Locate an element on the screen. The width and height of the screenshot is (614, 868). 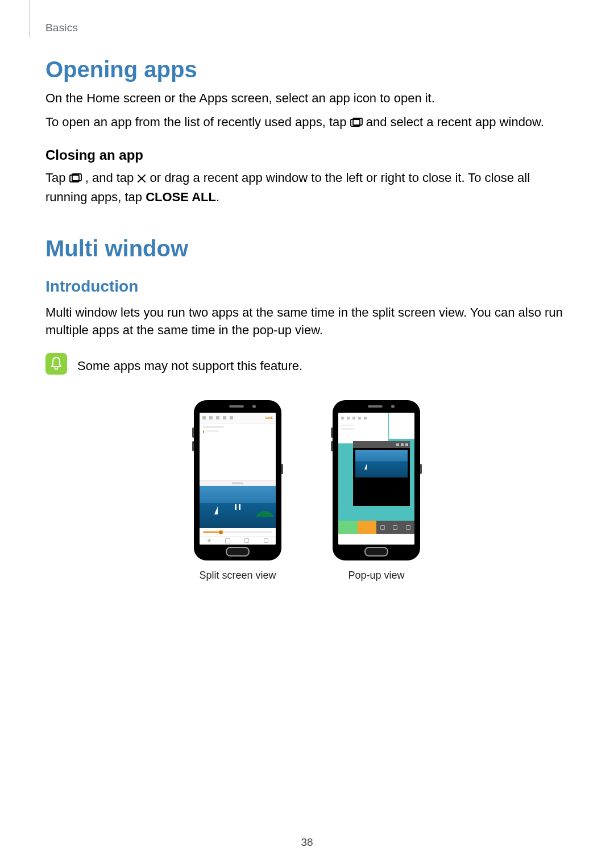
close-all-label: CLOSE ALL is located at coordinates (181, 197).